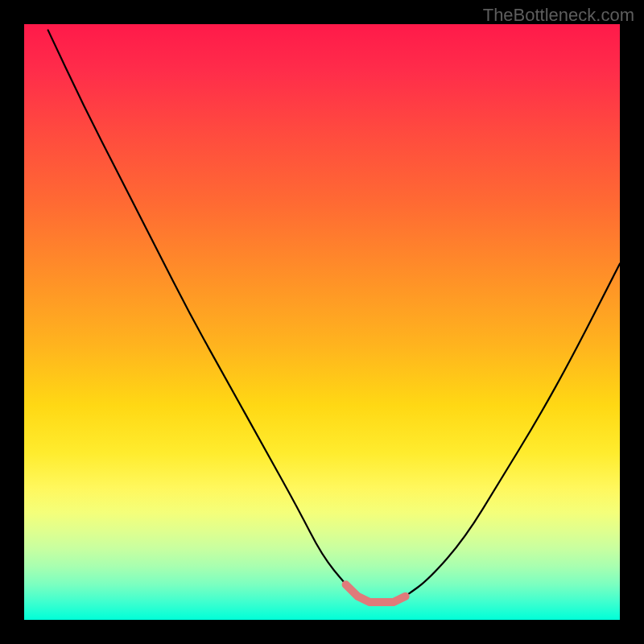  What do you see at coordinates (559, 15) in the screenshot?
I see `watermark-text: TheBottleneck.com` at bounding box center [559, 15].